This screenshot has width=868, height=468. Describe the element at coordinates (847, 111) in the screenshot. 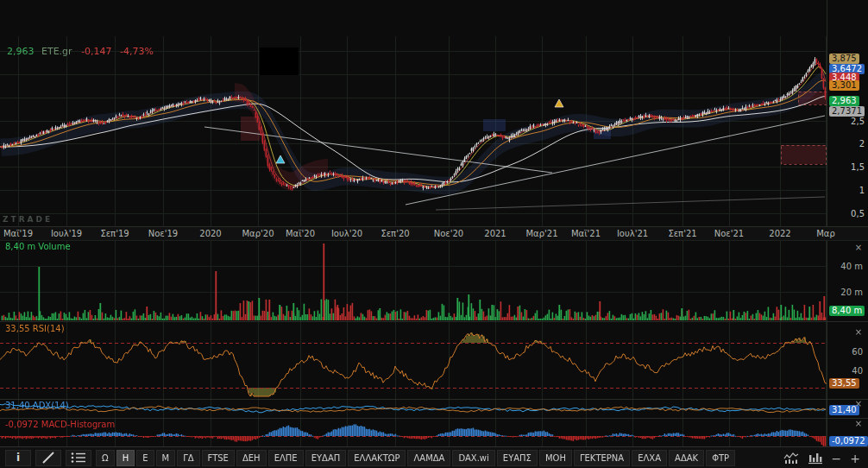

I see `price-badge: 2,7371` at that location.